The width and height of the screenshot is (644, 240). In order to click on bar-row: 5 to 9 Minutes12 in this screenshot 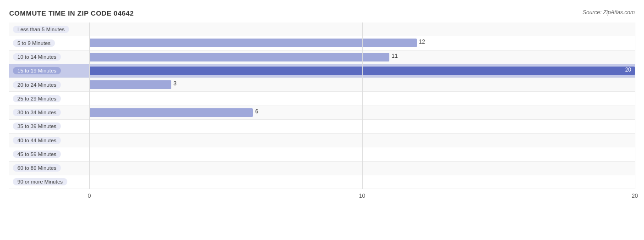, I will do `click(322, 43)`.